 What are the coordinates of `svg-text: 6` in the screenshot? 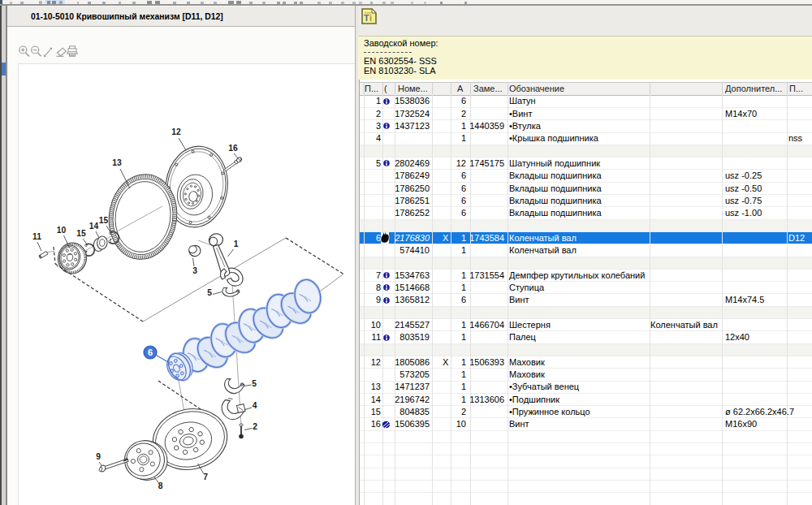 It's located at (150, 352).